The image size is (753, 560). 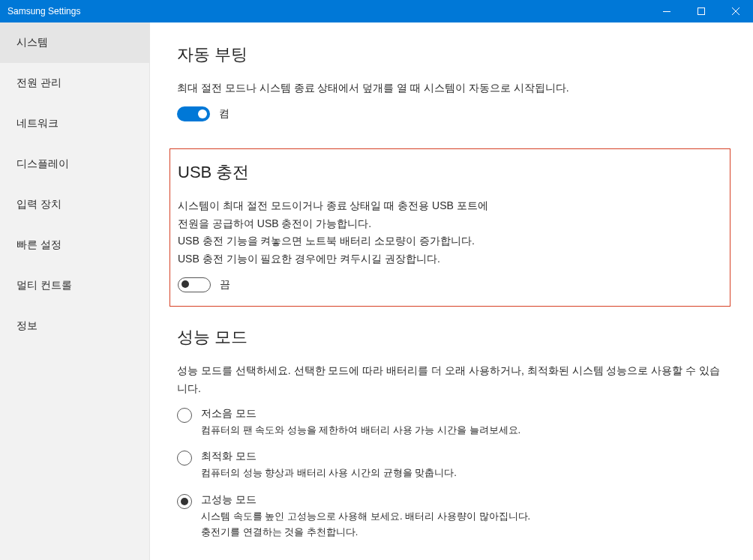 What do you see at coordinates (462, 466) in the screenshot?
I see `radio-content: 최적화 모드 컴퓨터의 성능 향상과 배터리 사용 시간의 균형을 맞춥니다.` at bounding box center [462, 466].